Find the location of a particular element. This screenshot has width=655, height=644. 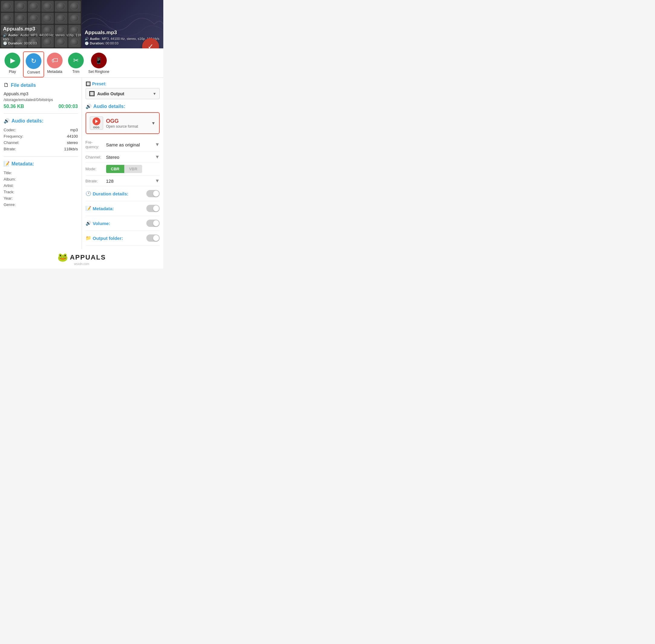

cbr-button: CBR is located at coordinates (115, 169).